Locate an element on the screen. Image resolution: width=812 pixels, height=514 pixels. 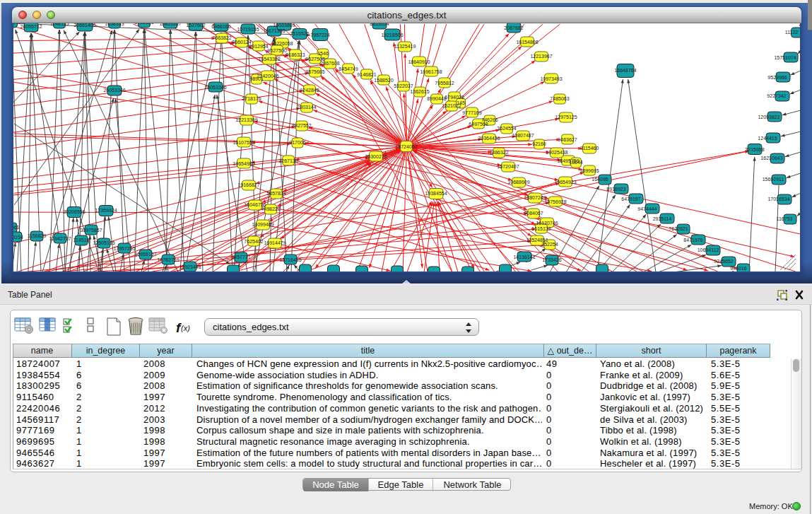
svg-text: 15720407 is located at coordinates (507, 167).